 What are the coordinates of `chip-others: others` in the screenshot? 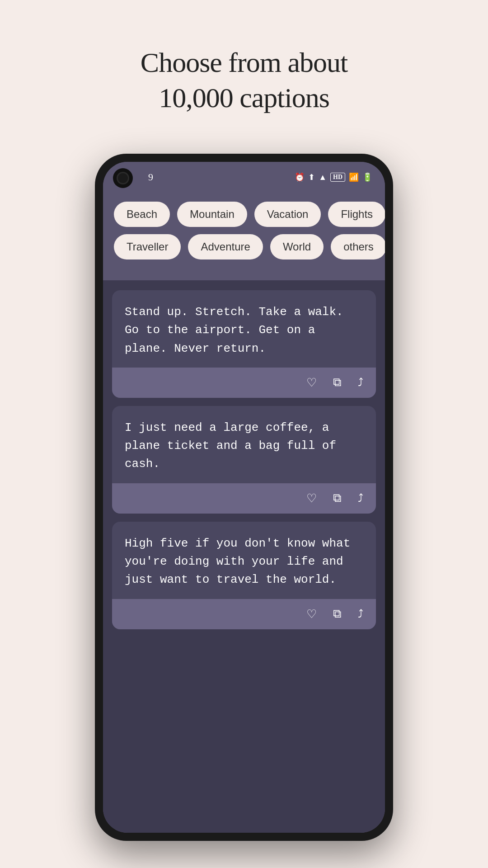 It's located at (358, 247).